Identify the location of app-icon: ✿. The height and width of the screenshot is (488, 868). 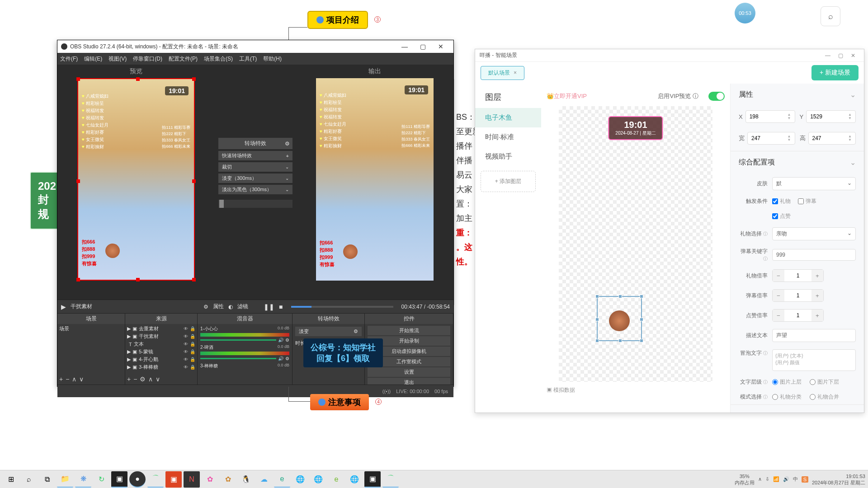
(228, 479).